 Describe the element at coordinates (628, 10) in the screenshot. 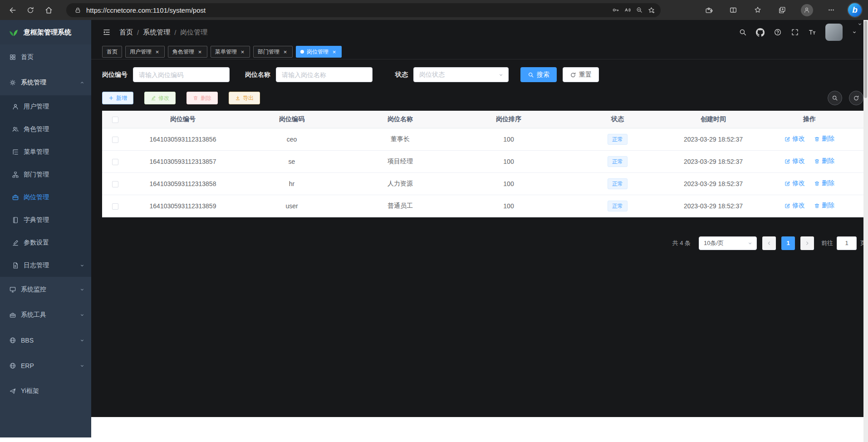

I see `read-aloud-icon` at that location.